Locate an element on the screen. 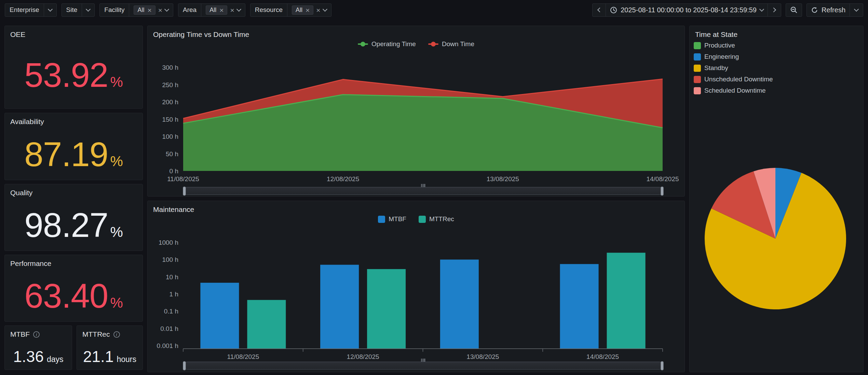 Image resolution: width=868 pixels, height=375 pixels. panel-title: MTBF is located at coordinates (20, 334).